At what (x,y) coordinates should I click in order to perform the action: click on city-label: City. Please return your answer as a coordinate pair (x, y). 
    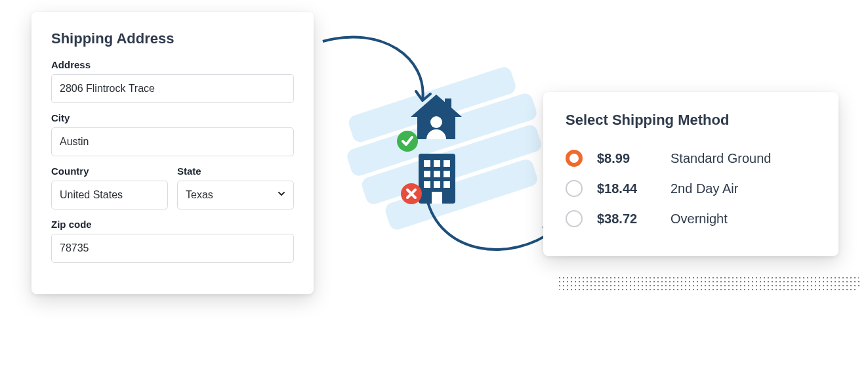
    Looking at the image, I should click on (173, 118).